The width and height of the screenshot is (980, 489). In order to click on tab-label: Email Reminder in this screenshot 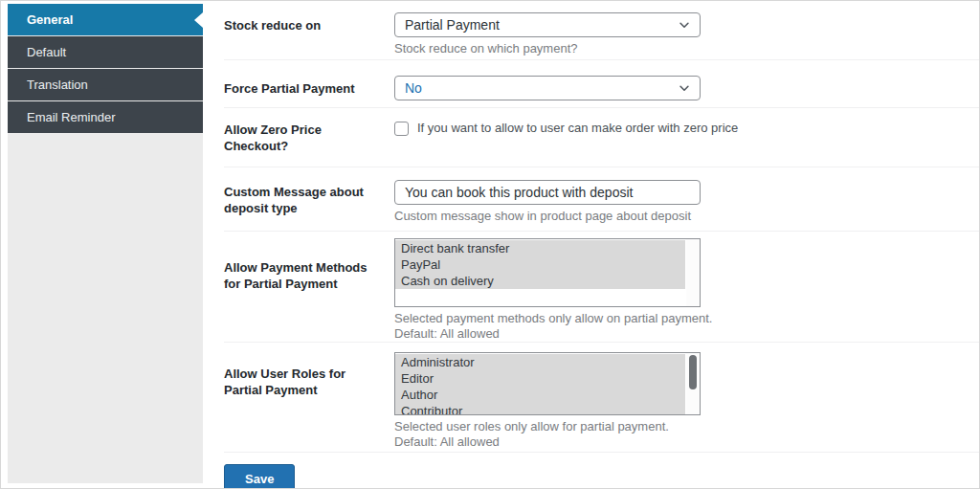, I will do `click(71, 117)`.